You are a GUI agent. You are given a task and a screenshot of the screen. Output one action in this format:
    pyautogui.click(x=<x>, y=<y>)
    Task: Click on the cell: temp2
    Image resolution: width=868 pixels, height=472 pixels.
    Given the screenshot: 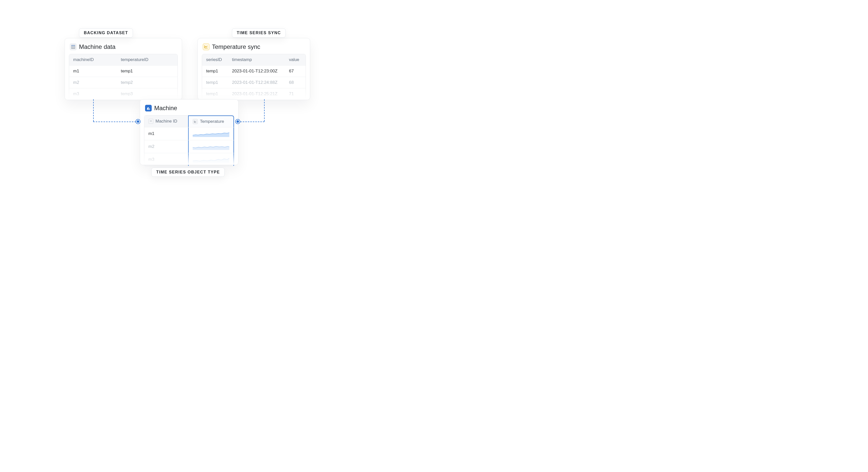 What is the action you would take?
    pyautogui.click(x=147, y=83)
    